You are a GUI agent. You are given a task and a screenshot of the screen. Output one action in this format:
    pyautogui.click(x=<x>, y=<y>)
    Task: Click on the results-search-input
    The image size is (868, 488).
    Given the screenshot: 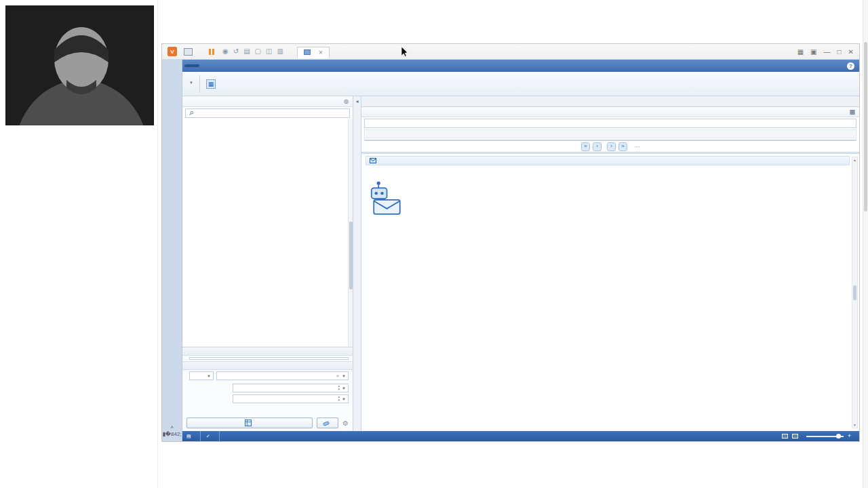 What is the action you would take?
    pyautogui.click(x=610, y=123)
    